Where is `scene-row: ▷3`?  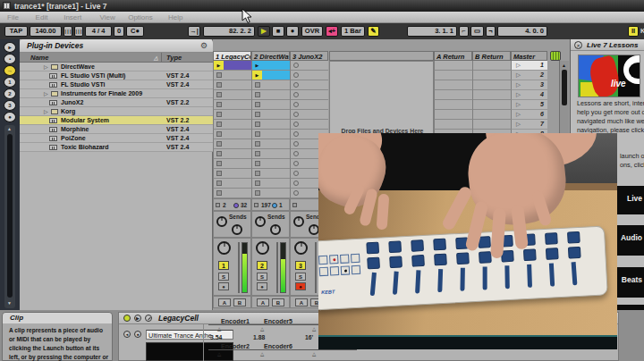 scene-row: ▷3 is located at coordinates (530, 86).